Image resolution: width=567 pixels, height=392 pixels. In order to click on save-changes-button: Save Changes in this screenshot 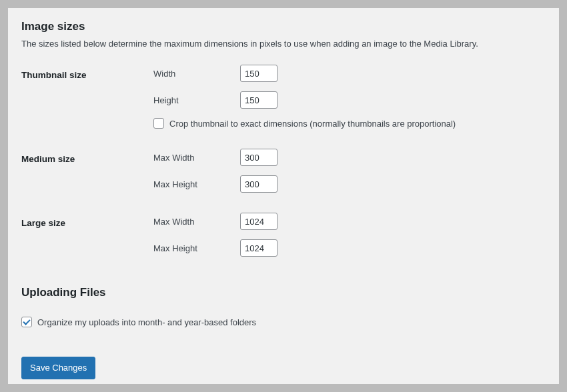, I will do `click(59, 368)`.